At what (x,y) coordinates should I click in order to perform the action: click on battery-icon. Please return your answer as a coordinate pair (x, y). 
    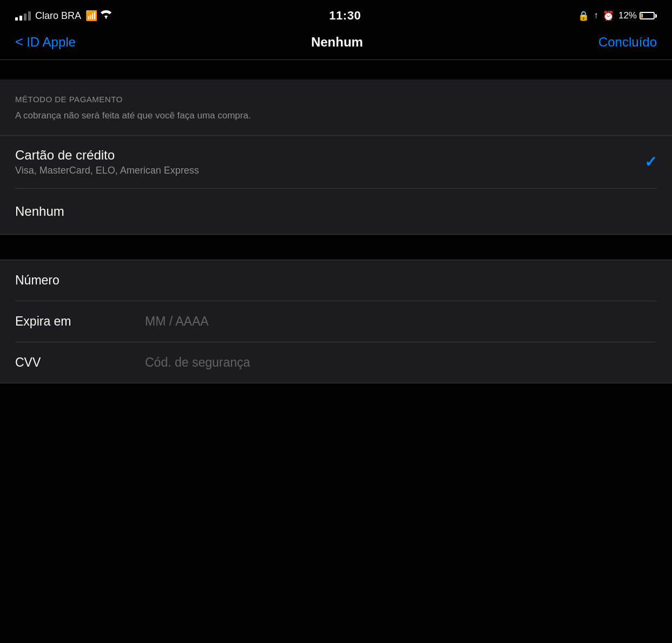
    Looking at the image, I should click on (648, 16).